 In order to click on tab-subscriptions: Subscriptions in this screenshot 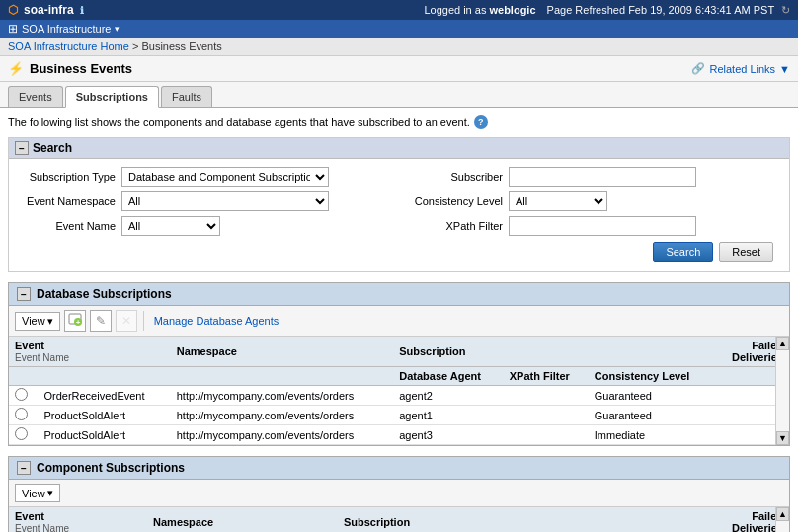, I will do `click(113, 97)`.